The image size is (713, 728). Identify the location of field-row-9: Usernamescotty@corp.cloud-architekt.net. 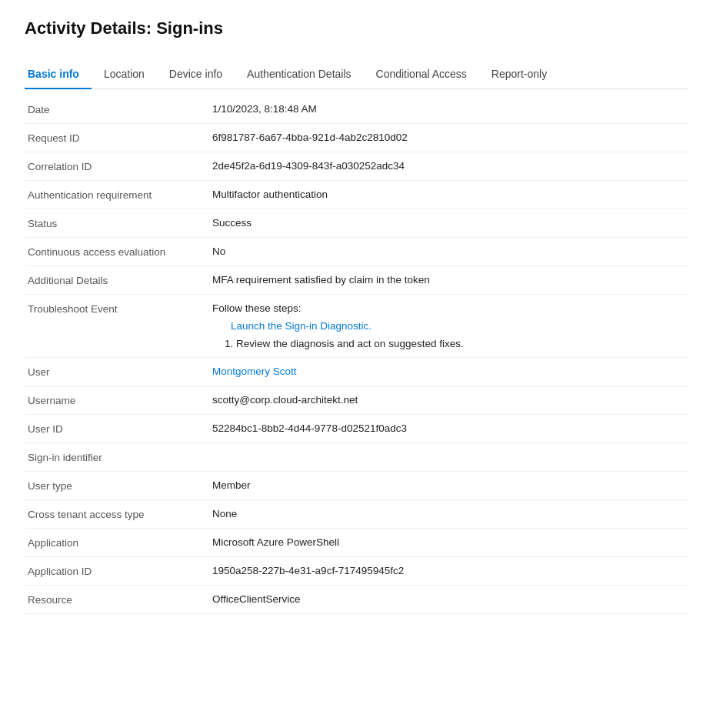
(357, 400).